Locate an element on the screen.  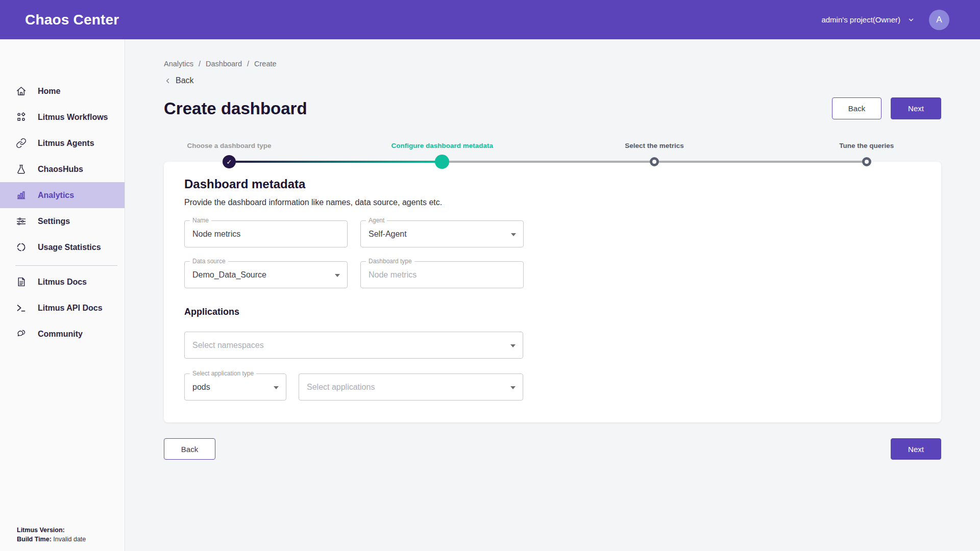
agent-select-label: Agent is located at coordinates (377, 220).